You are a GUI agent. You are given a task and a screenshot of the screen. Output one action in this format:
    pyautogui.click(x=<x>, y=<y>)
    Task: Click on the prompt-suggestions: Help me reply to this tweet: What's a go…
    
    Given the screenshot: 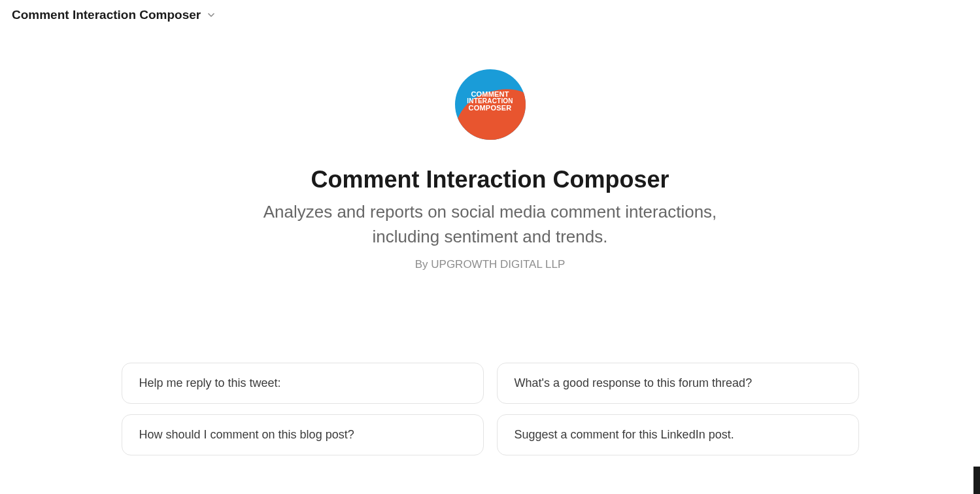 What is the action you would take?
    pyautogui.click(x=490, y=409)
    